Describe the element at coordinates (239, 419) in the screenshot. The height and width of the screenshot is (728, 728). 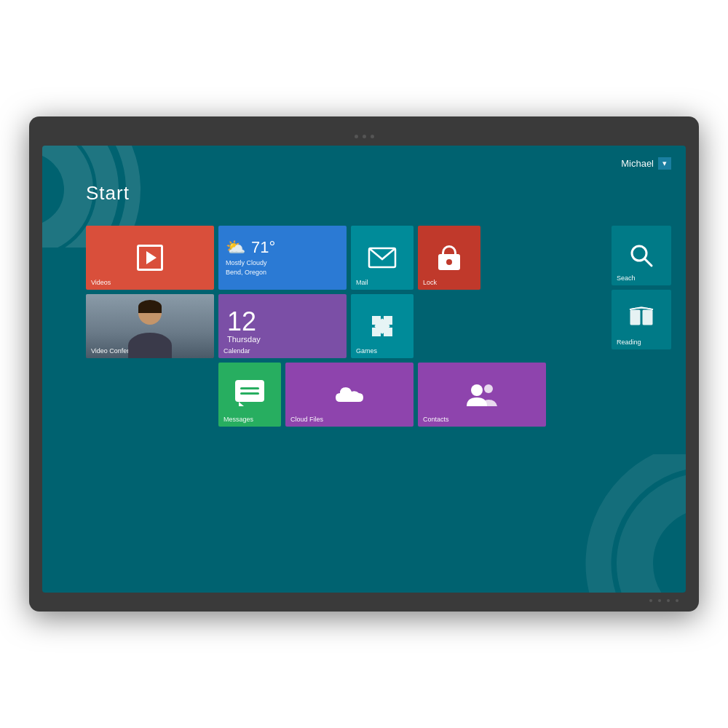
I see `messages-label: Messages` at that location.